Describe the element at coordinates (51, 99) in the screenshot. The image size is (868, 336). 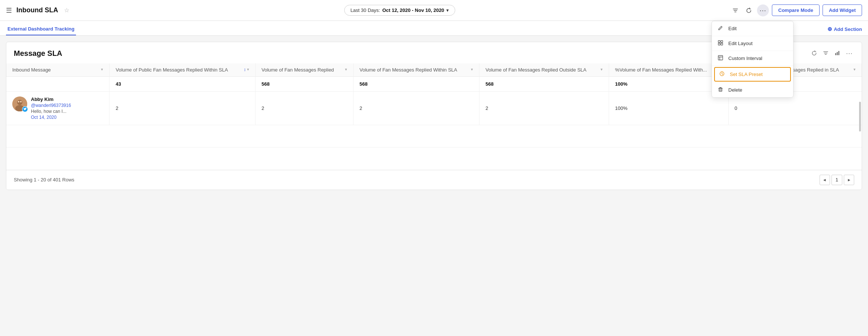
I see `user-name: Abby Kim` at that location.